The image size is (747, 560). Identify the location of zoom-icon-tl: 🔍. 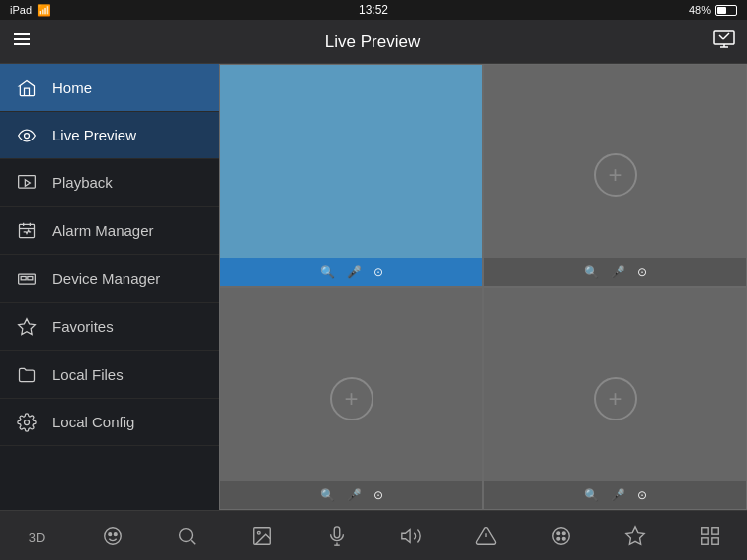
(327, 272).